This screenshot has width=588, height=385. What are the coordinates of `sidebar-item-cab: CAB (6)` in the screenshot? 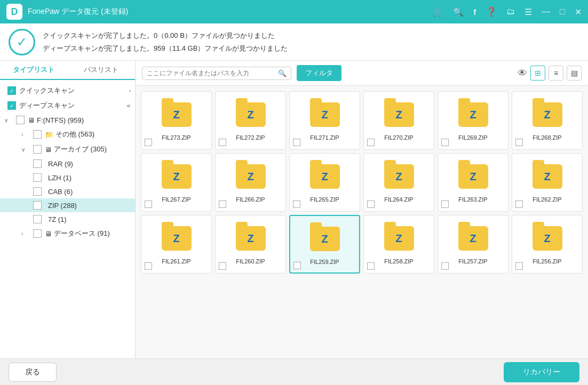 It's located at (67, 191).